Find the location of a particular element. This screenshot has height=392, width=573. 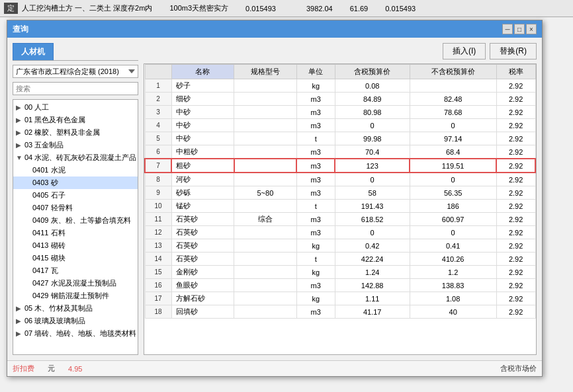

tree-item-label: 0409 灰、粉、土等掺合填充料 is located at coordinates (82, 221).